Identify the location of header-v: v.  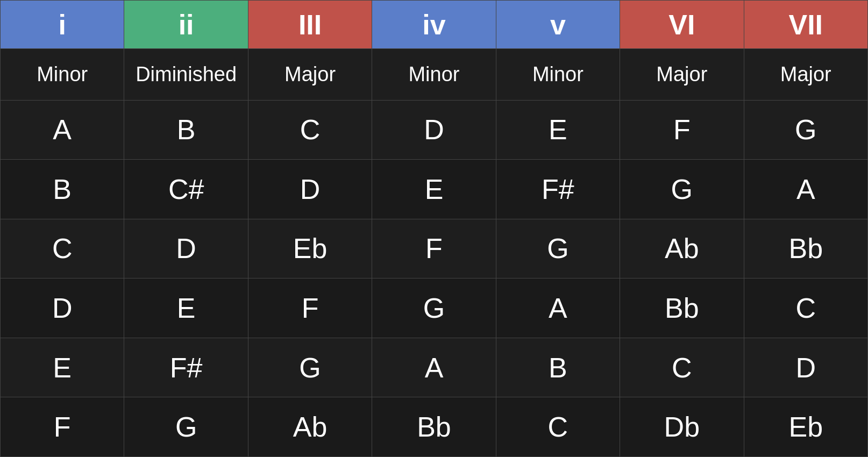
(558, 25).